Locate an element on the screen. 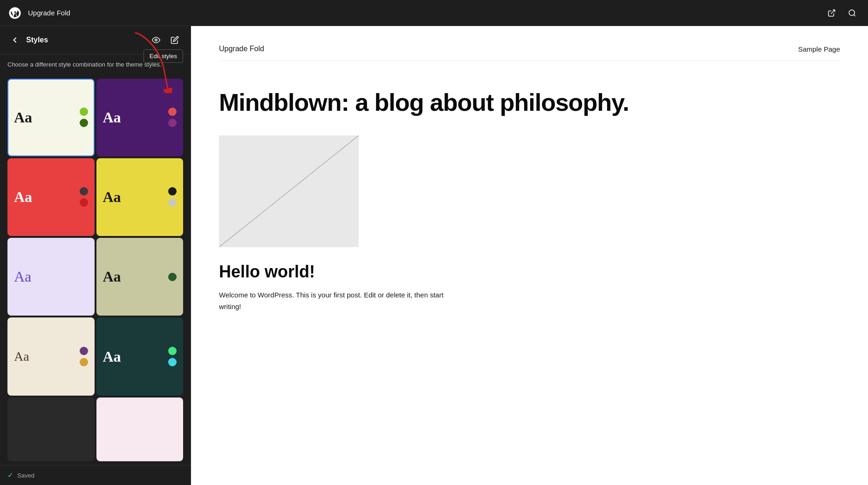  saved-label: Saved is located at coordinates (26, 476).